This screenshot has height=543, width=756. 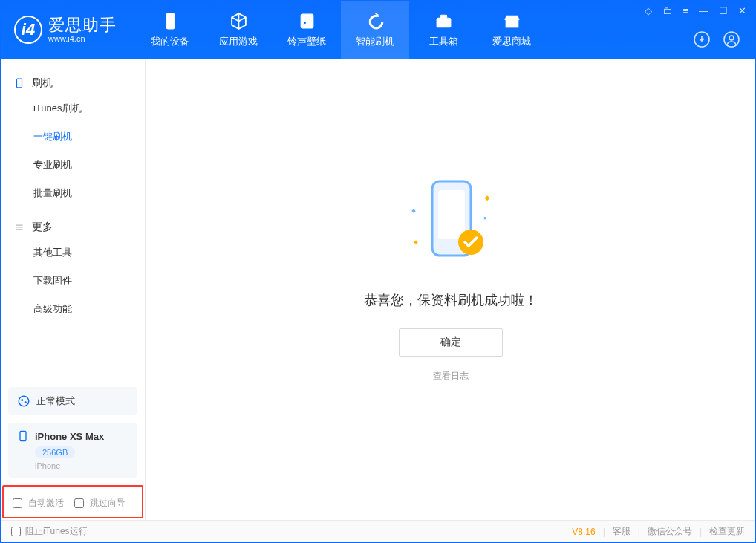 What do you see at coordinates (46, 504) in the screenshot?
I see `auto-activate-label: 自动激活` at bounding box center [46, 504].